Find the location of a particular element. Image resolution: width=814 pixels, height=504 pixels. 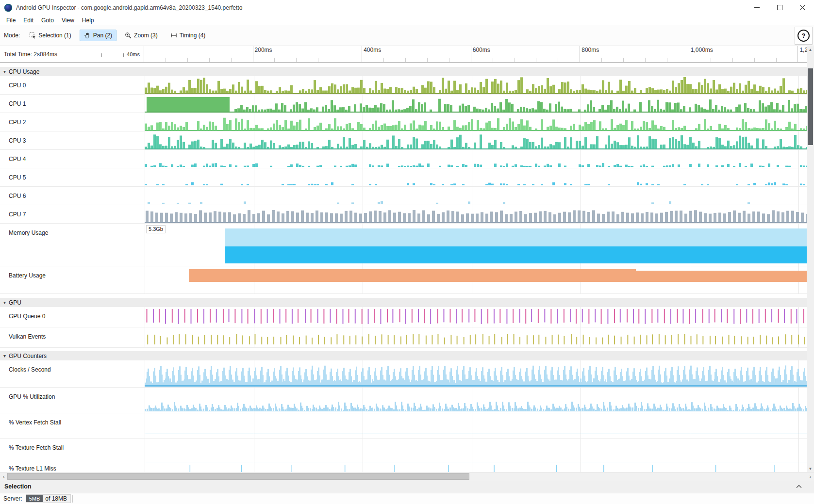

selection-button-label: Selection (1) is located at coordinates (54, 35).